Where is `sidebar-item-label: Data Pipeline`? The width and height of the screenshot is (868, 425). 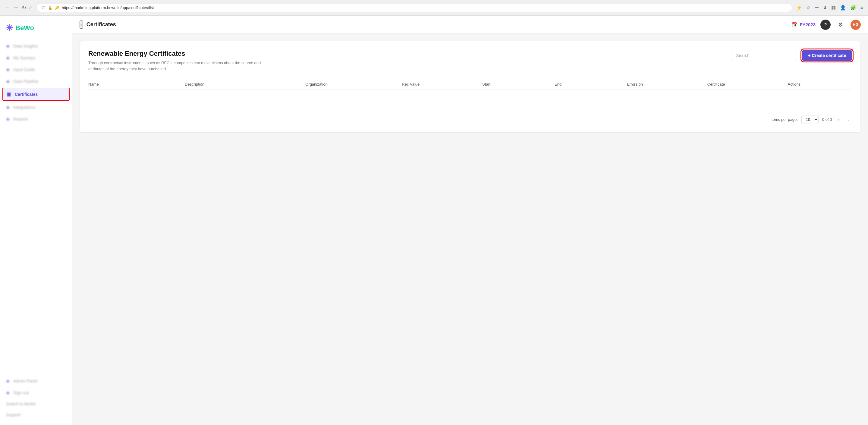 sidebar-item-label: Data Pipeline is located at coordinates (26, 82).